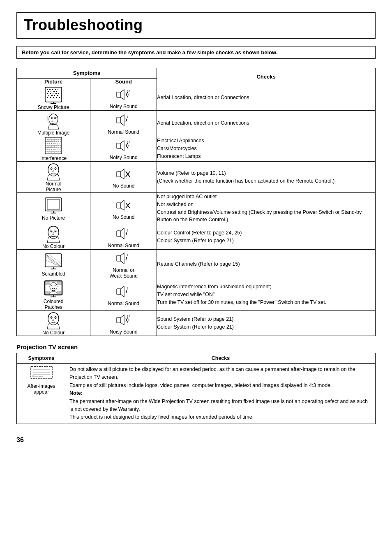 The height and width of the screenshot is (533, 392). I want to click on sub-header-sound: Sound, so click(124, 82).